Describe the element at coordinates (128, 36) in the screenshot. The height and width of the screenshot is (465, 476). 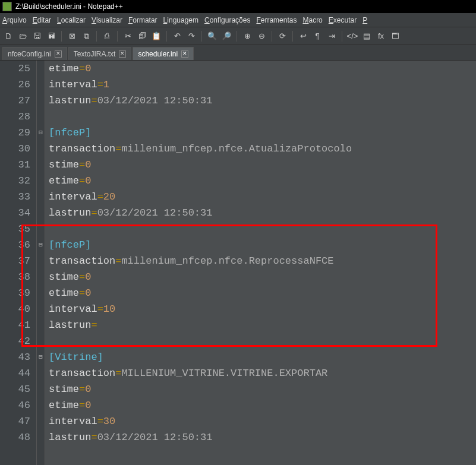
I see `cut-icon: ✂` at that location.